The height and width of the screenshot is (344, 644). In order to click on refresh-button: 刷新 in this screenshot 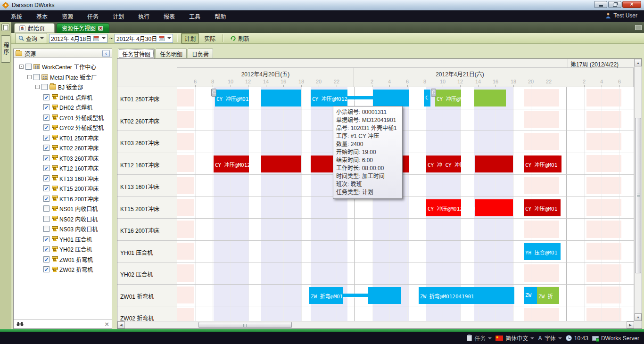, I will do `click(239, 39)`.